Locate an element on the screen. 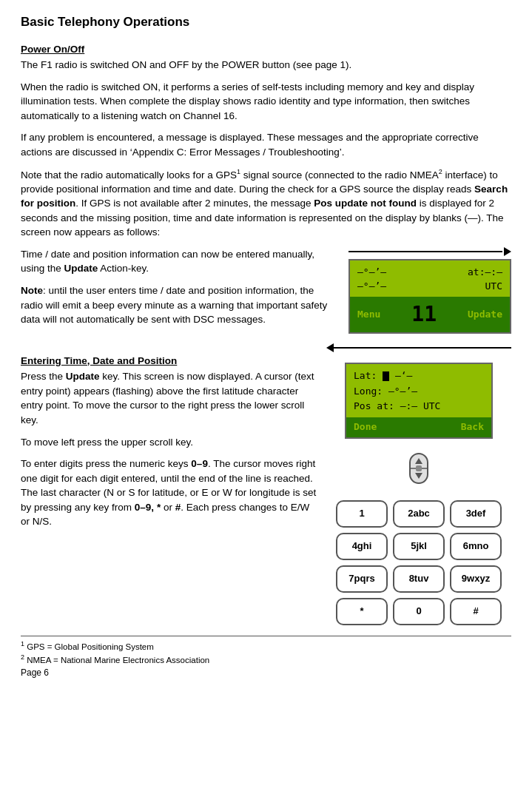 Image resolution: width=532 pixels, height=794 pixels. lcd-line2-left: —°—’– is located at coordinates (371, 286).